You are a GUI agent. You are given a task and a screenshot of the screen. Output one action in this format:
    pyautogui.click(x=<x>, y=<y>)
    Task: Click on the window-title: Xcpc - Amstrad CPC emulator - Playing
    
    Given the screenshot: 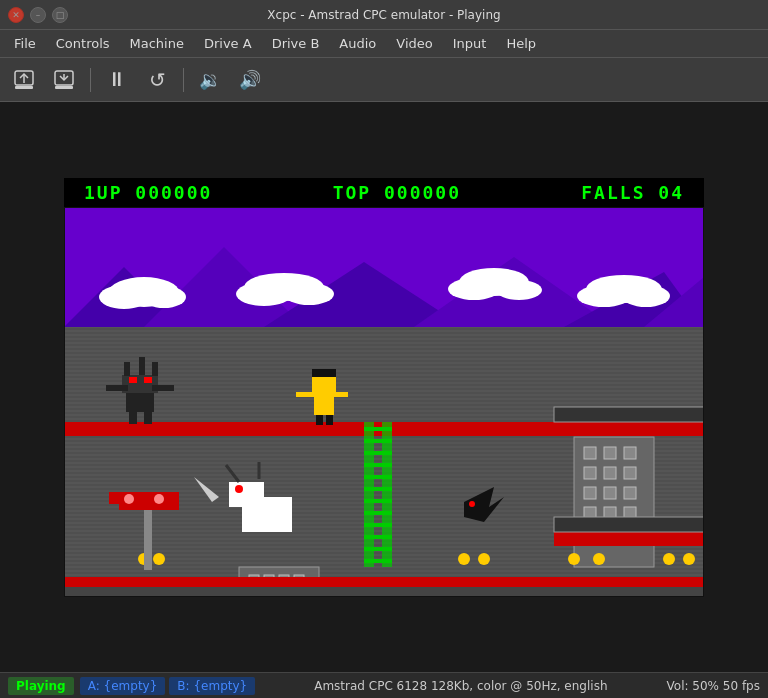 What is the action you would take?
    pyautogui.click(x=384, y=15)
    